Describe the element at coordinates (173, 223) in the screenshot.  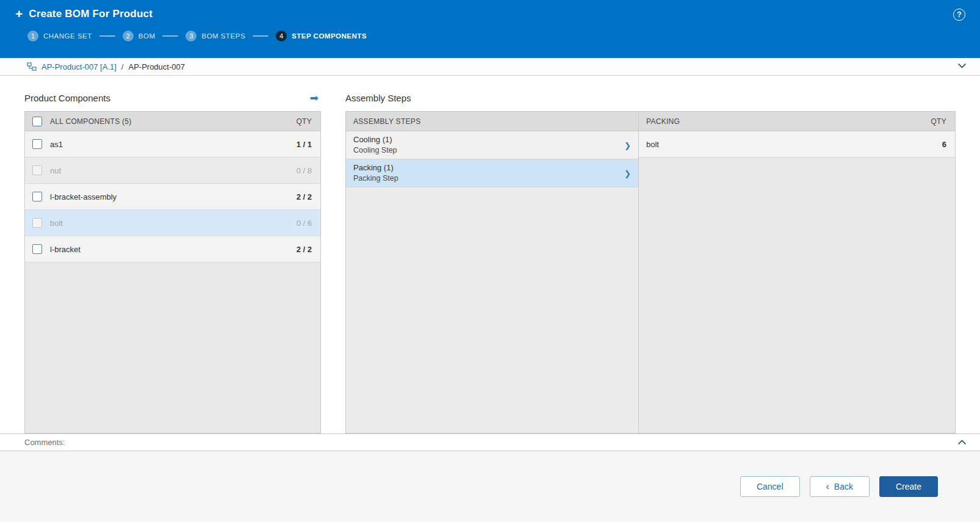
I see `component-row-bolt: bolt 0 / 6` at that location.